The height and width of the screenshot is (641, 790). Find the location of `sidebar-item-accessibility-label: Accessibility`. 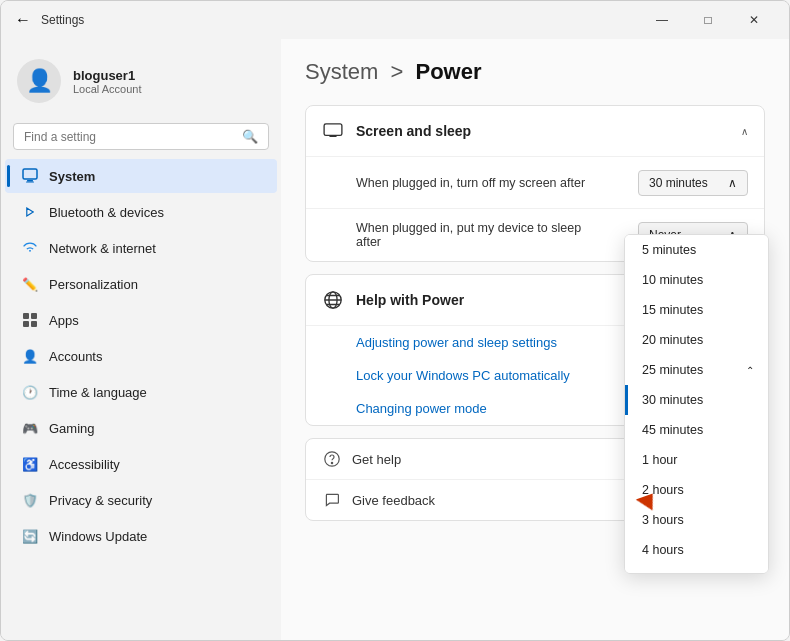

sidebar-item-accessibility-label: Accessibility is located at coordinates (84, 464).